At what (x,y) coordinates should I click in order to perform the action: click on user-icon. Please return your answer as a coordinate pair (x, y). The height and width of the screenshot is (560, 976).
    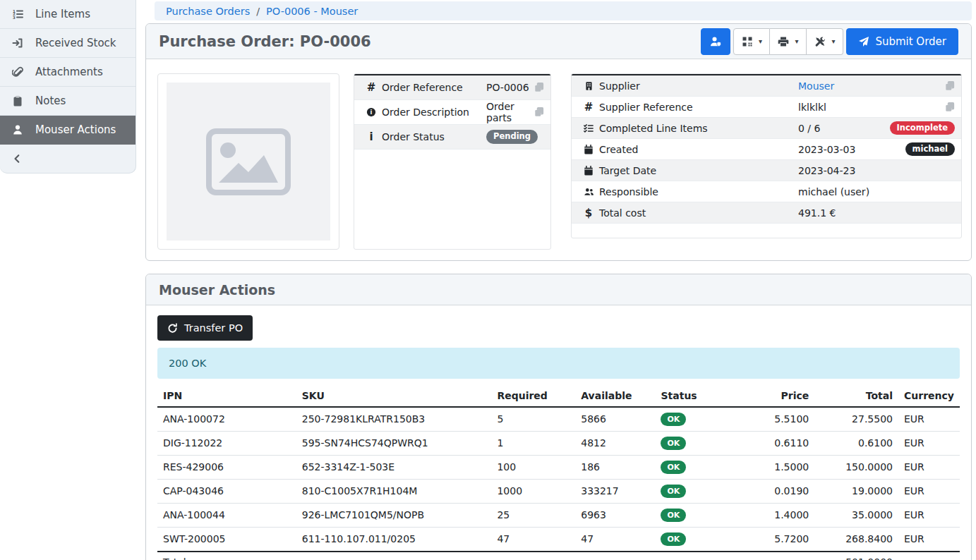
    Looking at the image, I should click on (18, 130).